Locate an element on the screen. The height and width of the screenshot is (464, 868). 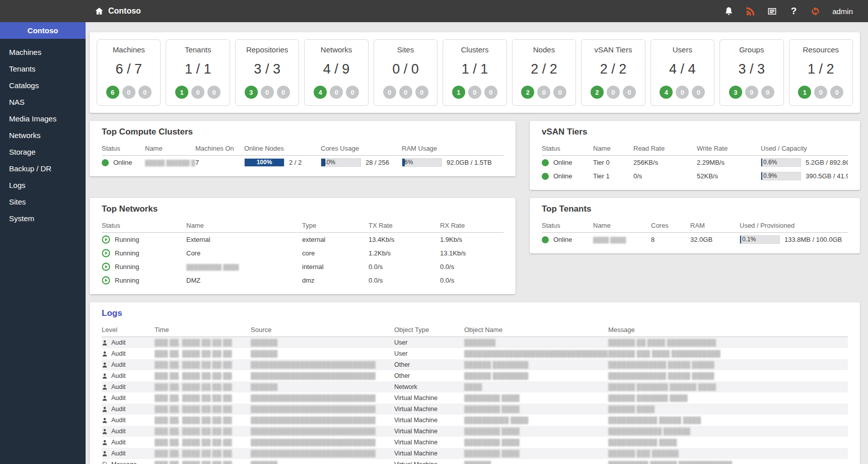
log-row: Message ███ ██, ████ ██:██:██ ██████ Vir… is located at coordinates (475, 461).